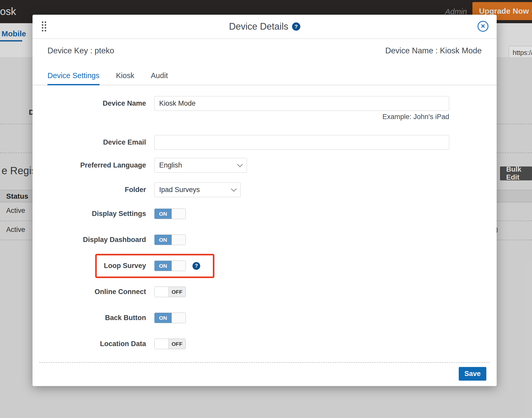  I want to click on preferred-language-select: English, so click(201, 165).